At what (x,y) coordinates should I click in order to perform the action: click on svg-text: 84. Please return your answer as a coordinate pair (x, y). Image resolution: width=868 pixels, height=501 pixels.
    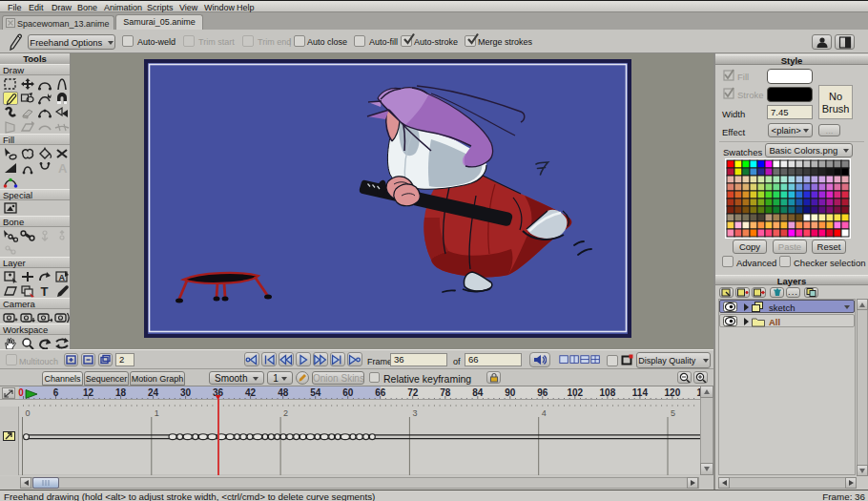
    Looking at the image, I should click on (478, 393).